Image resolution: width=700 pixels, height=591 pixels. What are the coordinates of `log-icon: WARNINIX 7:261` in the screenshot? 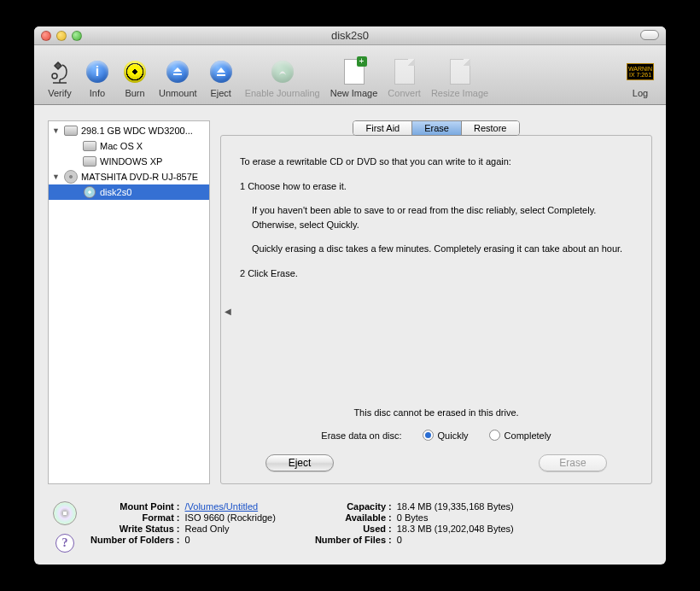 It's located at (640, 72).